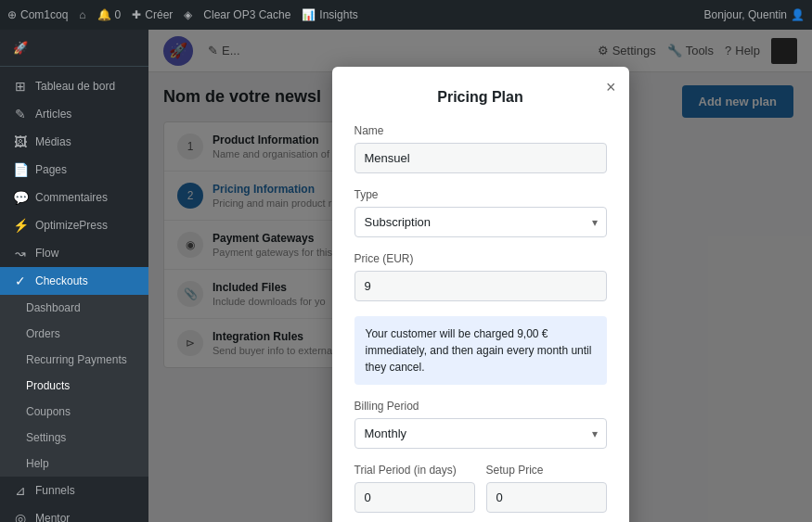 The image size is (812, 522). What do you see at coordinates (746, 15) in the screenshot?
I see `topbar-user-name: Bonjour, Quentin` at bounding box center [746, 15].